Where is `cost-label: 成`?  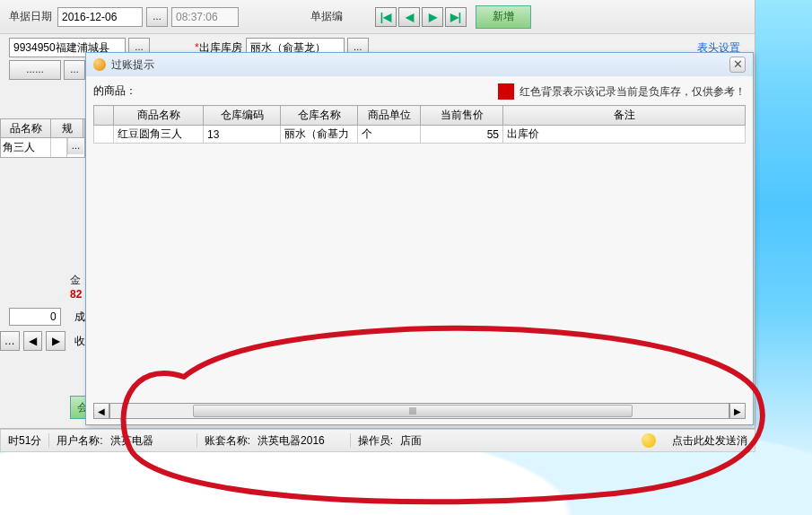 cost-label: 成 is located at coordinates (80, 317).